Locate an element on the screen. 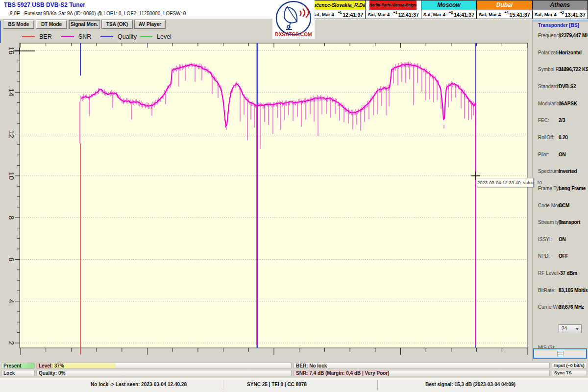 The image size is (588, 392). clock-city-label: Athens is located at coordinates (560, 5).